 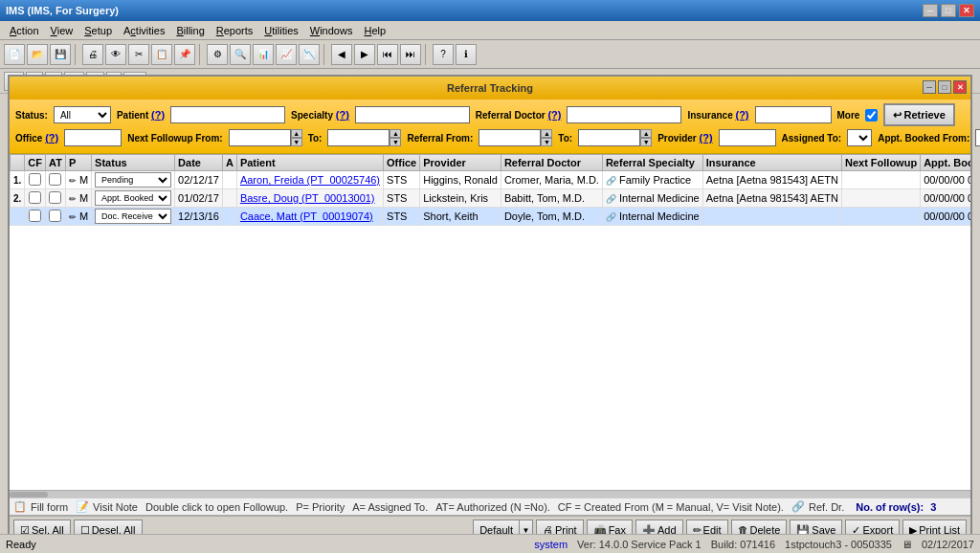 What do you see at coordinates (260, 138) in the screenshot?
I see `next-followup-from: 00/00/00` at bounding box center [260, 138].